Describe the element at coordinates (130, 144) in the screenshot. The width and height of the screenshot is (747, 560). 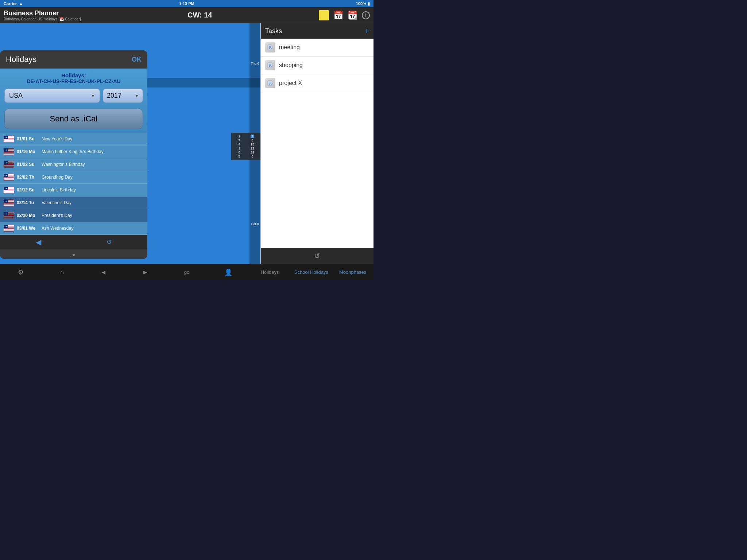
I see `calendar-area: 08:00a-09:00a Meeting Thu.6 Fri.7 Sat.8 …` at that location.